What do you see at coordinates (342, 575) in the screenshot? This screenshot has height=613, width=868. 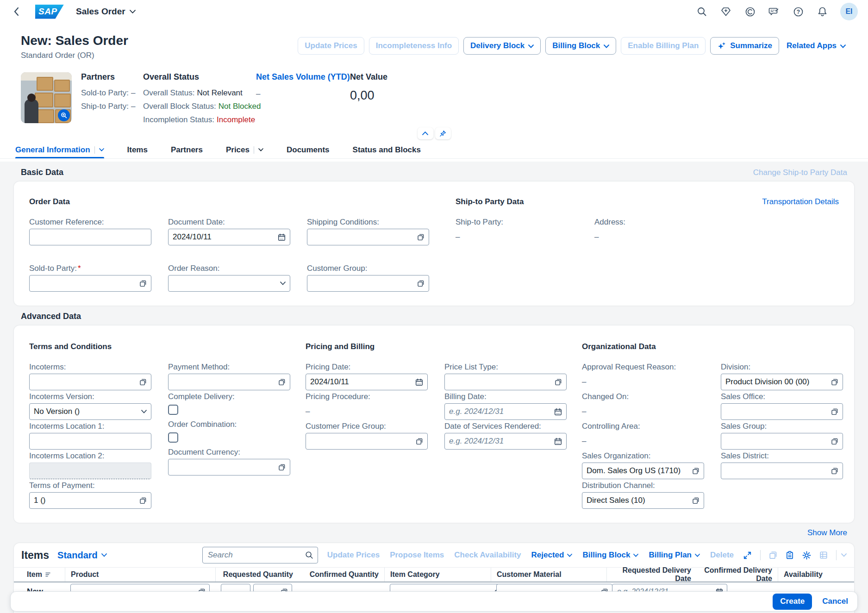 I see `column-header-confirmed-quantity: Confirmed Quantity` at bounding box center [342, 575].